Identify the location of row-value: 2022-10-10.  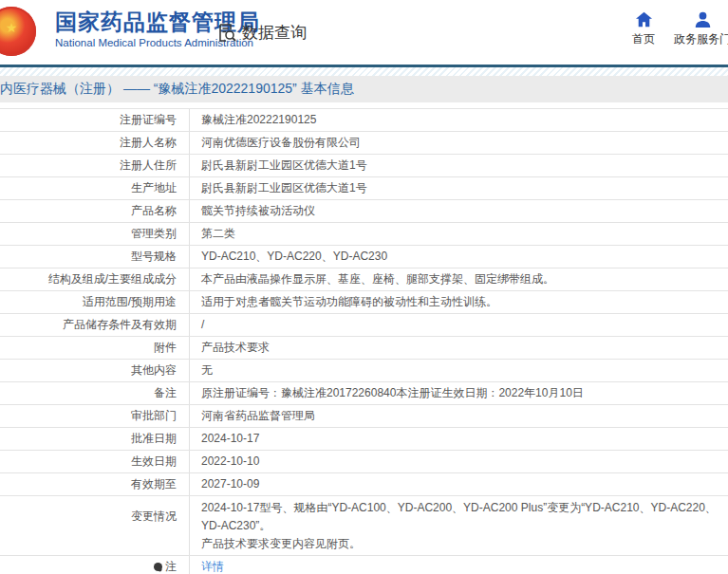
(459, 461).